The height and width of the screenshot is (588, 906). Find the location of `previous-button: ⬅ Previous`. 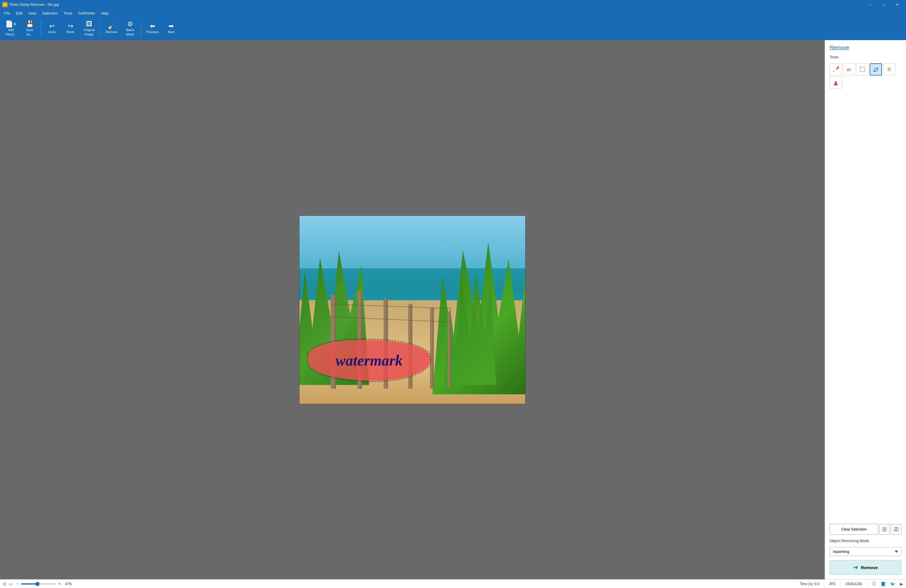

previous-button: ⬅ Previous is located at coordinates (152, 29).